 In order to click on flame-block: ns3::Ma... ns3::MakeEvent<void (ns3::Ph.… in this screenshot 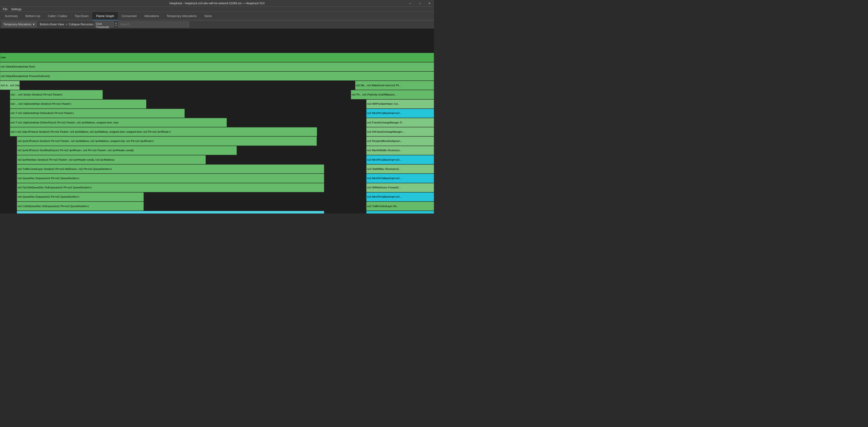, I will do `click(395, 85)`.